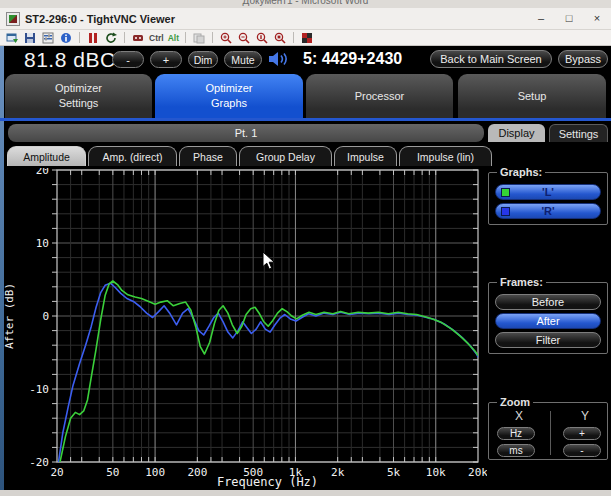 This screenshot has height=496, width=611. I want to click on graphs-legend: Graphs:, so click(521, 172).